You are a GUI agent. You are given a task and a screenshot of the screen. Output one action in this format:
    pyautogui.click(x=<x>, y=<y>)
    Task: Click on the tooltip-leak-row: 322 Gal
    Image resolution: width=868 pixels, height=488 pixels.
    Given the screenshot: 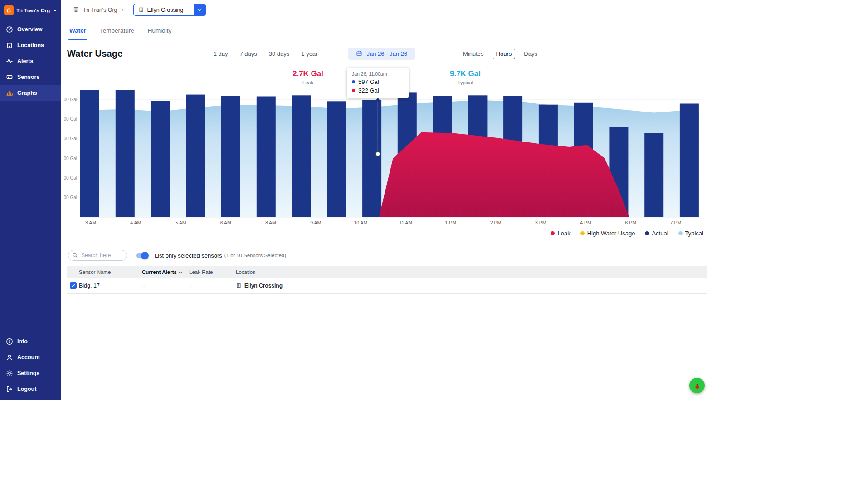 What is the action you would take?
    pyautogui.click(x=378, y=91)
    